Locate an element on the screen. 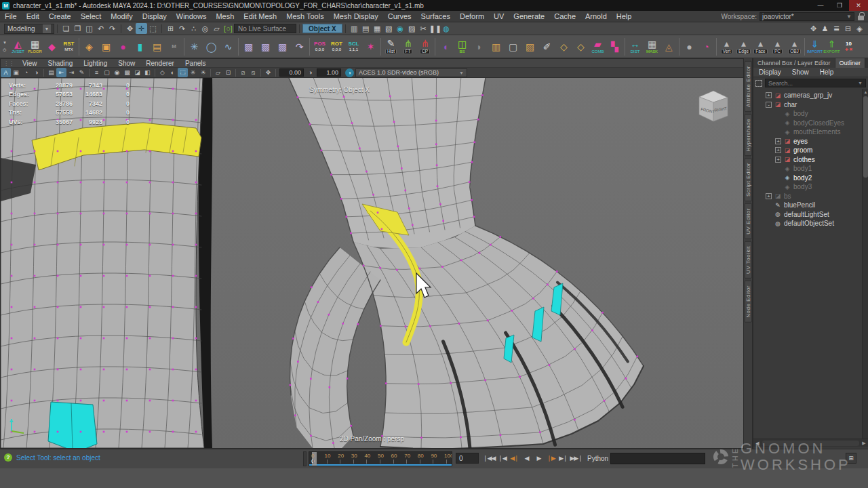 The width and height of the screenshot is (868, 488). scroll-right-icon: ▶ is located at coordinates (864, 443).